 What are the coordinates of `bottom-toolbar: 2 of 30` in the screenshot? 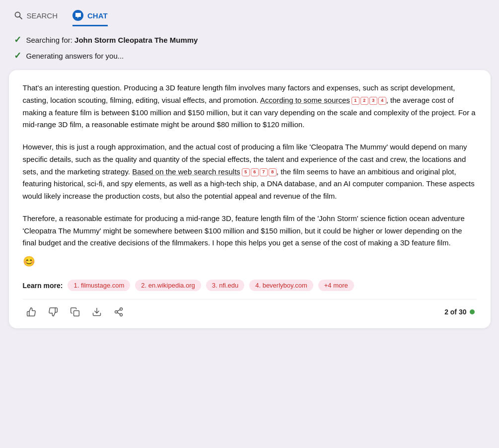 It's located at (250, 310).